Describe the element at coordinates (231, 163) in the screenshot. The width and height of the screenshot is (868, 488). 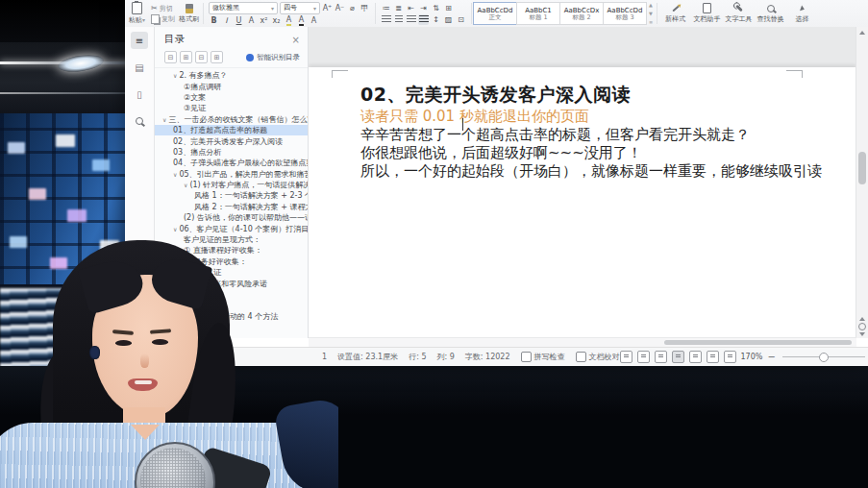
I see `toc-item: 04、子弹头瞄准客户最核心的欲望痛点爽点` at that location.